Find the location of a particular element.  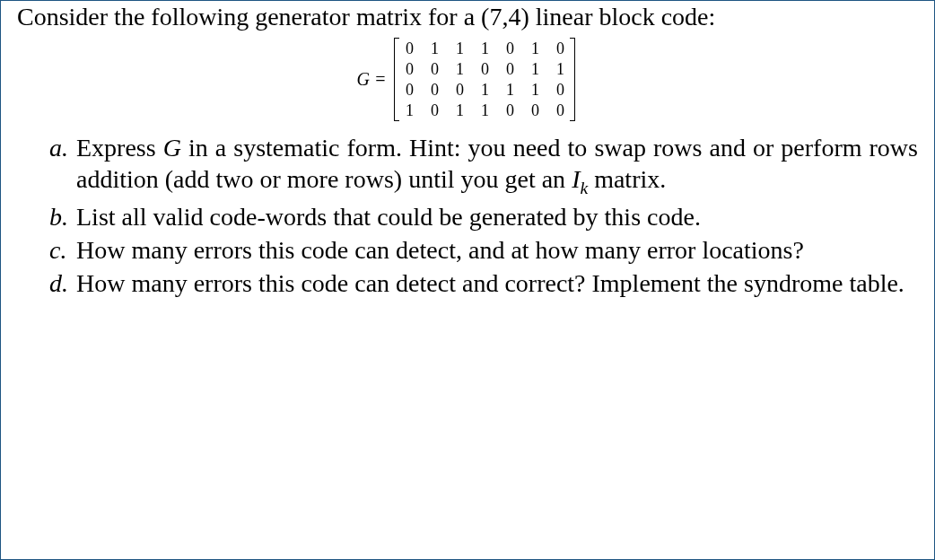

intro-text: Consider the following generator matrix … is located at coordinates (468, 16).